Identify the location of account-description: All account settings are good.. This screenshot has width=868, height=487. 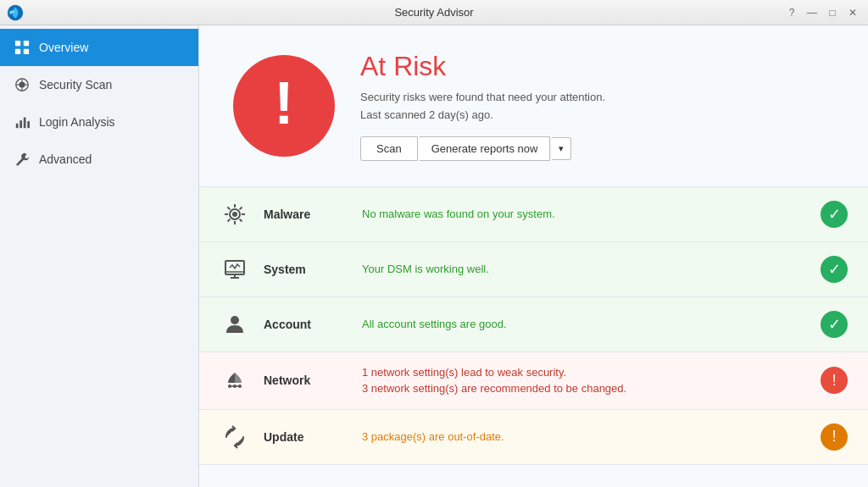
(585, 324).